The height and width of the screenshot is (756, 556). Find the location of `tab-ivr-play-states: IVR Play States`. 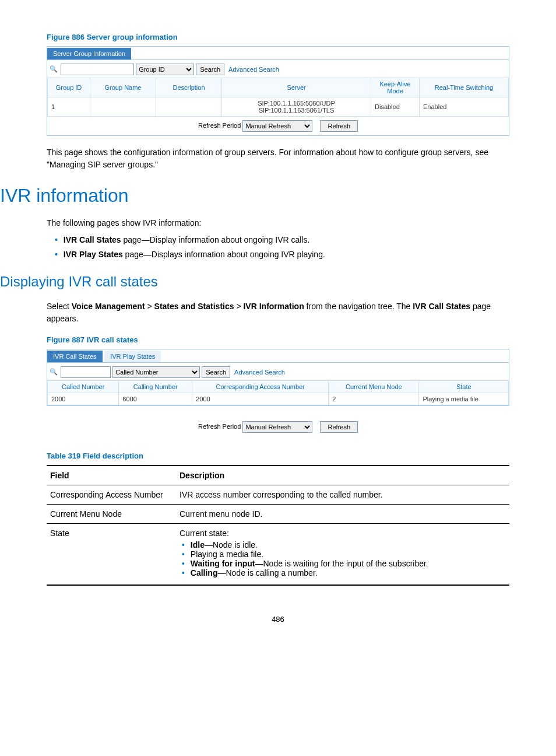

tab-ivr-play-states: IVR Play States is located at coordinates (133, 356).